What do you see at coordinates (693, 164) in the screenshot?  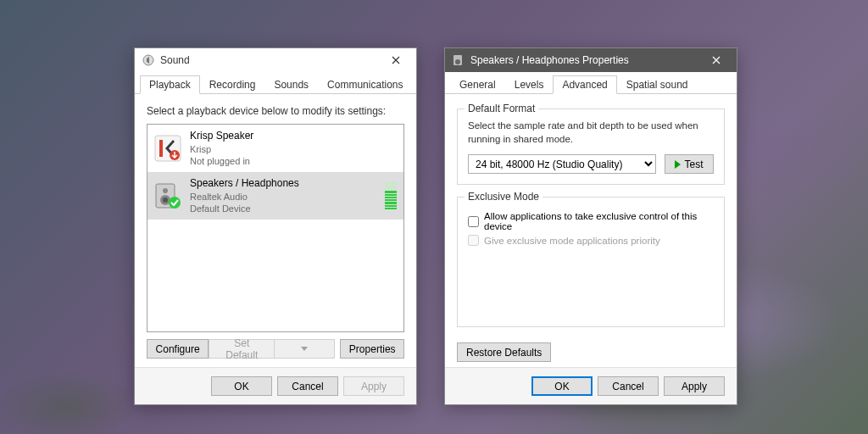 I see `test-label: Test` at bounding box center [693, 164].